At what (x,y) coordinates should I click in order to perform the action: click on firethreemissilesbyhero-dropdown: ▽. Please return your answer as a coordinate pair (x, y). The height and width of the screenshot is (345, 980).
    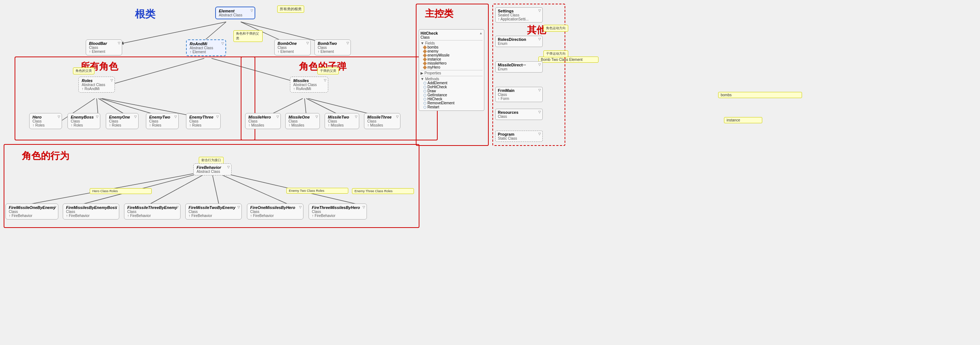
    Looking at the image, I should click on (364, 207).